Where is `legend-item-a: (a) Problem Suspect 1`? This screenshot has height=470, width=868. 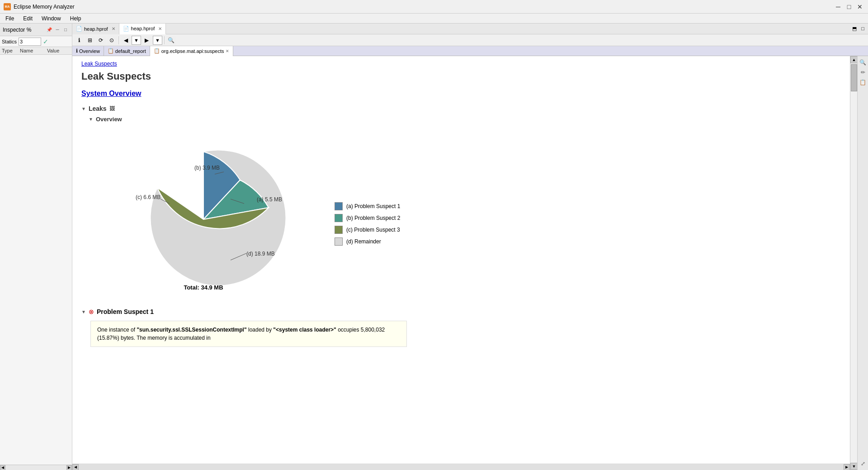 legend-item-a: (a) Problem Suspect 1 is located at coordinates (367, 206).